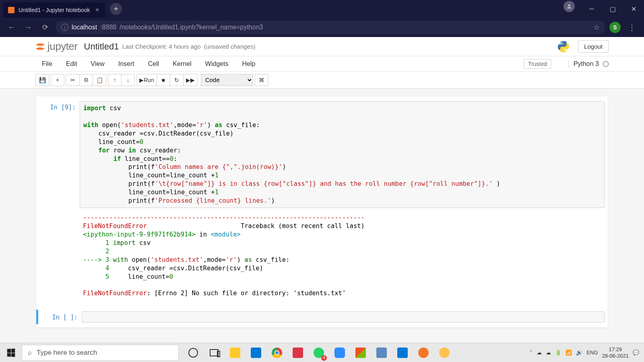 The width and height of the screenshot is (644, 362). I want to click on task-icons: 4, so click(319, 353).